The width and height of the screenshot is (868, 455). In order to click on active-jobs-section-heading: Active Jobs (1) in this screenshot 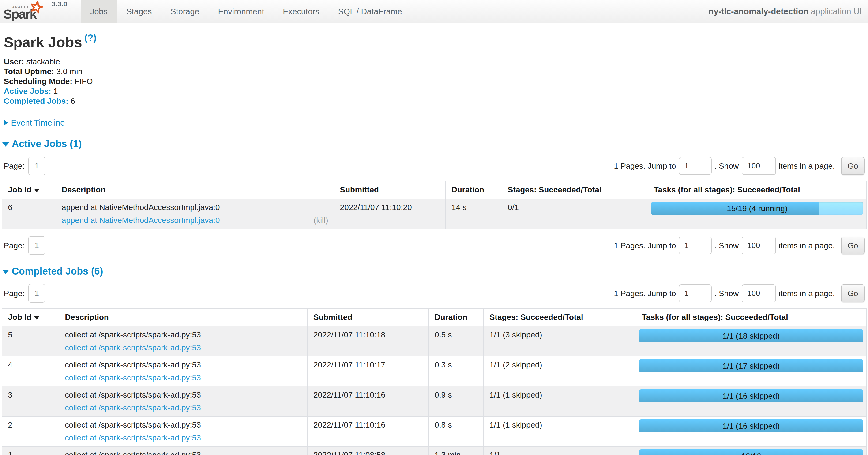, I will do `click(435, 144)`.